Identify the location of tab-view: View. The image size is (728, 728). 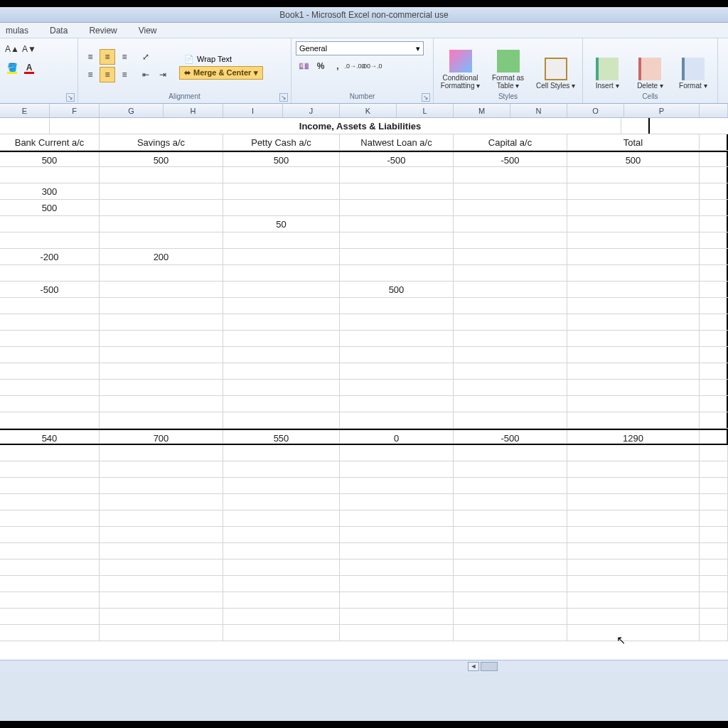
(148, 31).